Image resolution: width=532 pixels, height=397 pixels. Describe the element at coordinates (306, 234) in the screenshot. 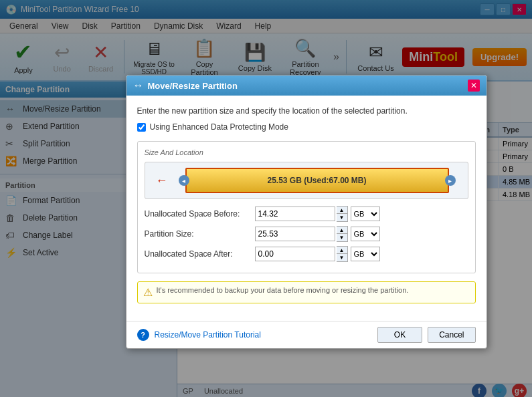

I see `partition-size-row: Partition Size: ▲ ▼ GBMB` at that location.